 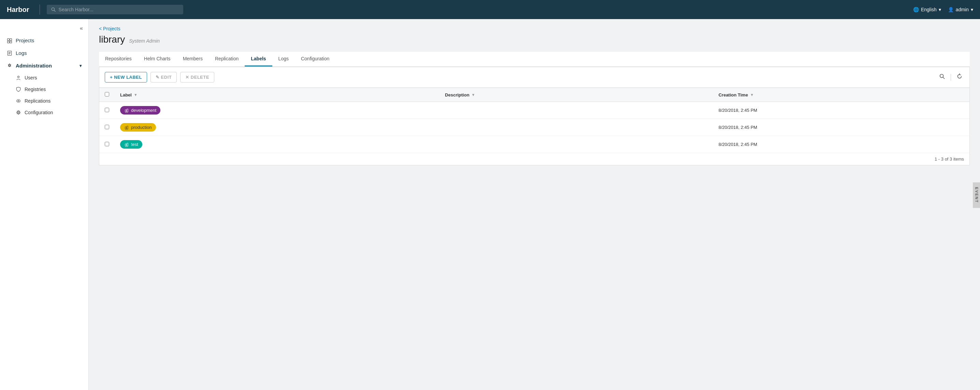 I want to click on description-filter-icon: ▼, so click(x=473, y=95).